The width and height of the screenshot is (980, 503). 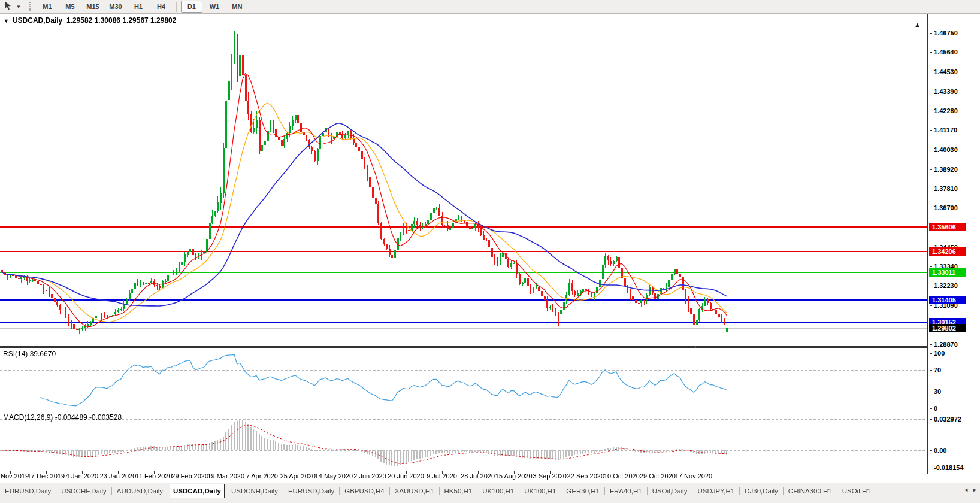 What do you see at coordinates (214, 7) in the screenshot?
I see `timeframe-button-w1: W1` at bounding box center [214, 7].